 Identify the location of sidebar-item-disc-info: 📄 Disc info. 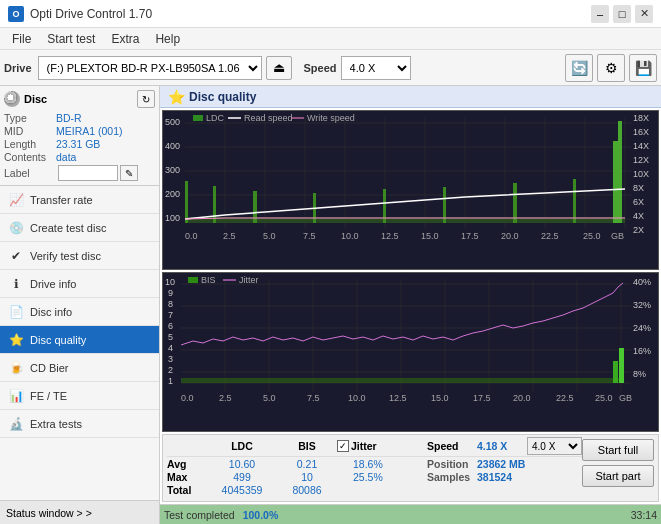
(80, 312).